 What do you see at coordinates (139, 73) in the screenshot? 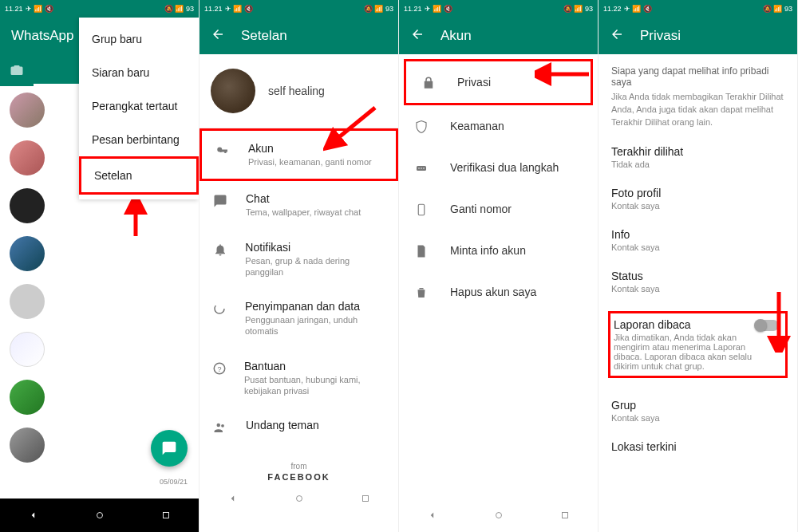
I see `menu-item-new-broadcast: Siaran baru` at bounding box center [139, 73].